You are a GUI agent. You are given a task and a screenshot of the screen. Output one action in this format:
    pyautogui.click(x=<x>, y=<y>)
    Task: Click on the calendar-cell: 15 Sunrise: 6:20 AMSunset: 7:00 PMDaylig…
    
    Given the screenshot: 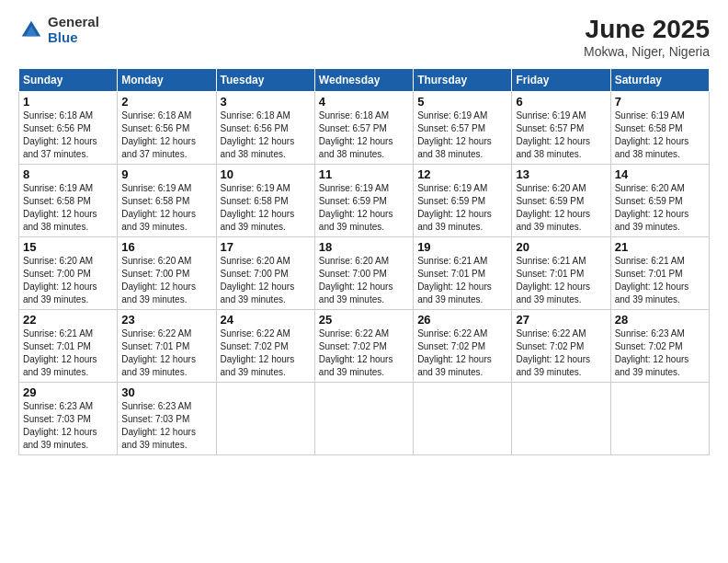 What is the action you would take?
    pyautogui.click(x=68, y=274)
    